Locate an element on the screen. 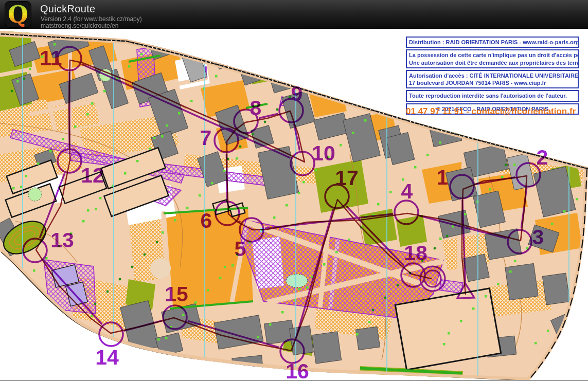 This screenshot has width=588, height=381. title-bar: Q QuickRoute Version 2.4 (for www.bestik… is located at coordinates (294, 14).